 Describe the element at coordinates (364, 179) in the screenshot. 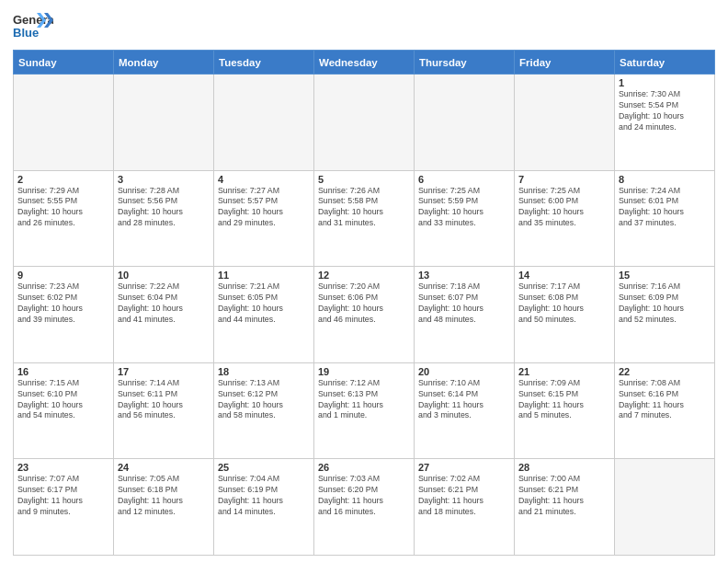

I see `day-number: 5` at that location.